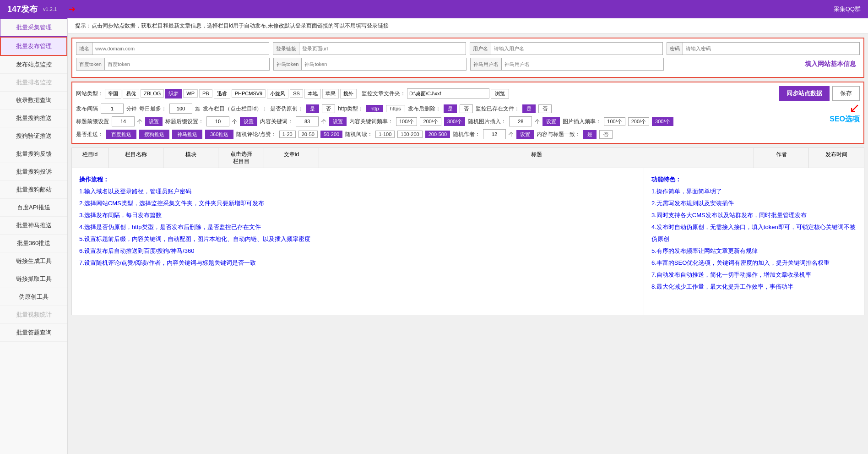  What do you see at coordinates (551, 122) in the screenshot?
I see `image-set-button: 设置` at bounding box center [551, 122].